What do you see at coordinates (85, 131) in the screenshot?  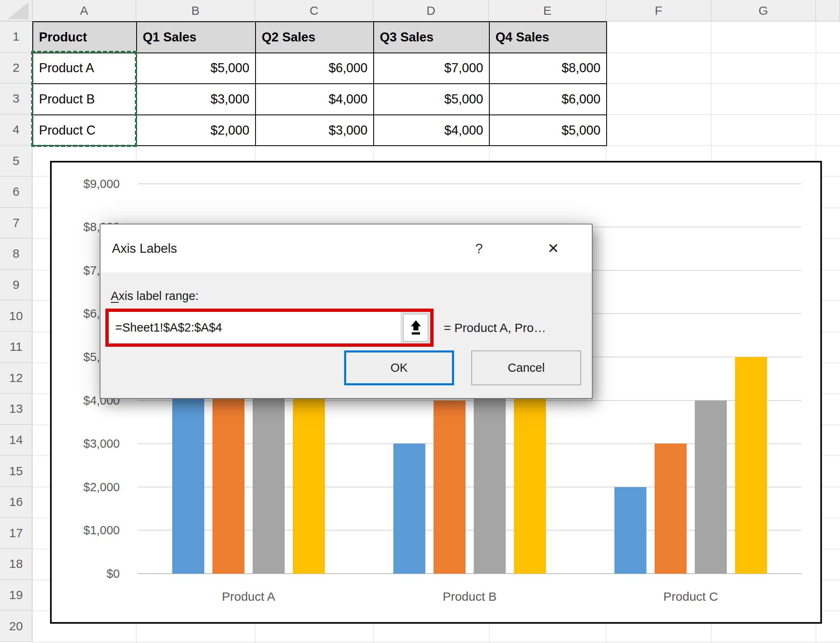 I see `cell-a4: Product C` at bounding box center [85, 131].